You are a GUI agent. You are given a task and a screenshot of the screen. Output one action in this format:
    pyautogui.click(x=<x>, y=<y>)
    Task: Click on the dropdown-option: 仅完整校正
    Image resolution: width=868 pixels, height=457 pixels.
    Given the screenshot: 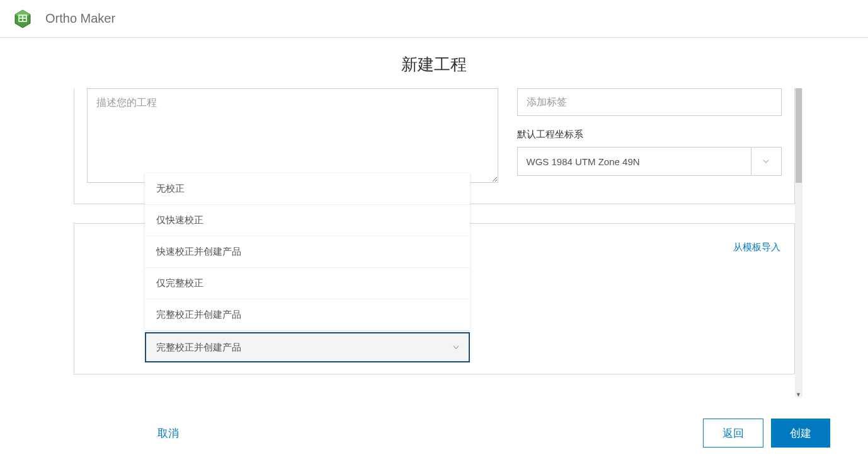 What is the action you would take?
    pyautogui.click(x=307, y=284)
    